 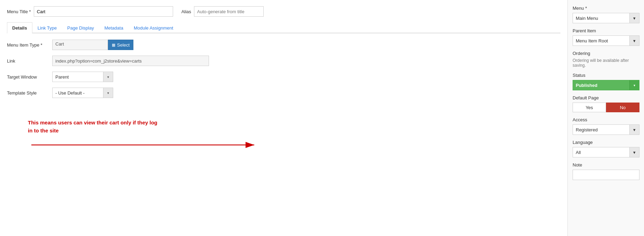 I want to click on parent-item-arrow: ▾, so click(x=634, y=41).